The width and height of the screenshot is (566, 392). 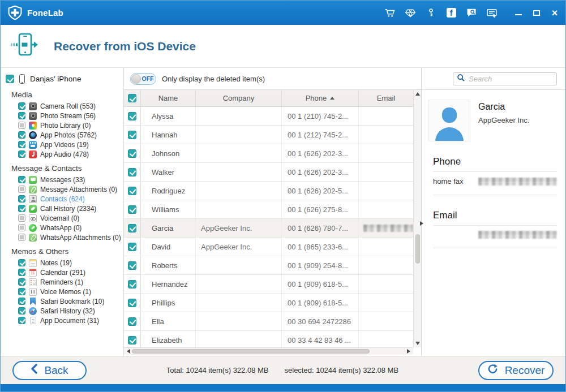 I want to click on minimize-button, so click(x=518, y=13).